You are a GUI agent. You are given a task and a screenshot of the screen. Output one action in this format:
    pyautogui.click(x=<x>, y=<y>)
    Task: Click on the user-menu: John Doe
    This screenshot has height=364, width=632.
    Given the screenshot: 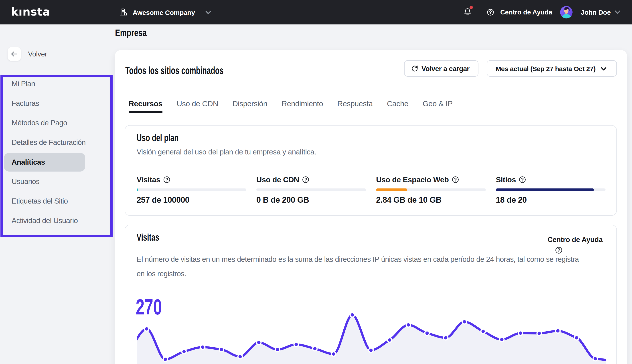 What is the action you would take?
    pyautogui.click(x=591, y=12)
    